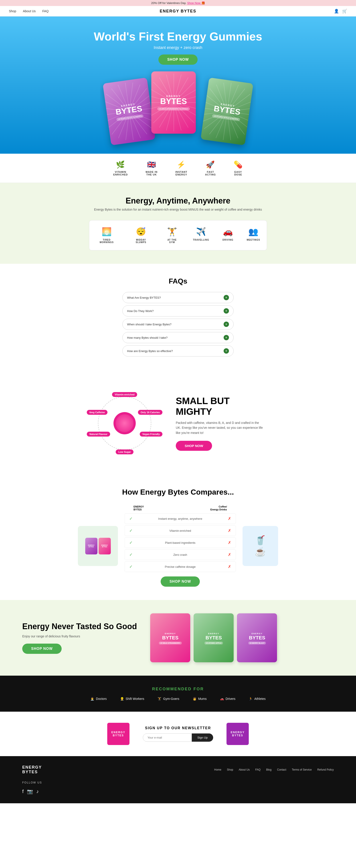 This screenshot has height=868, width=356. What do you see at coordinates (178, 201) in the screenshot?
I see `energy-title: Energy, Anytime, Anywhere` at bounding box center [178, 201].